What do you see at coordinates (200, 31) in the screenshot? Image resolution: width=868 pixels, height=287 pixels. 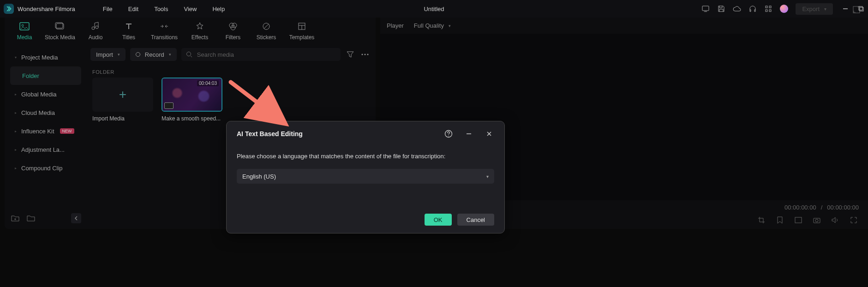 I see `tab-effects: Effects` at bounding box center [200, 31].